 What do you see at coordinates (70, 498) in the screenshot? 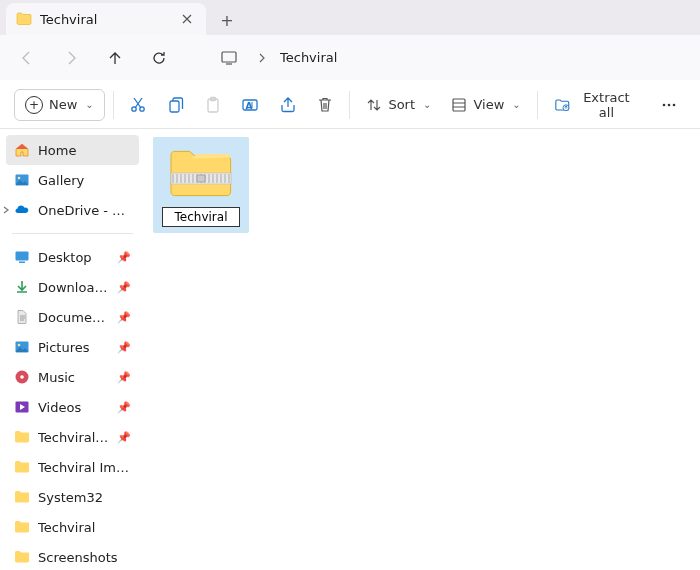
I see `sidebar-item-label: System32` at bounding box center [70, 498].